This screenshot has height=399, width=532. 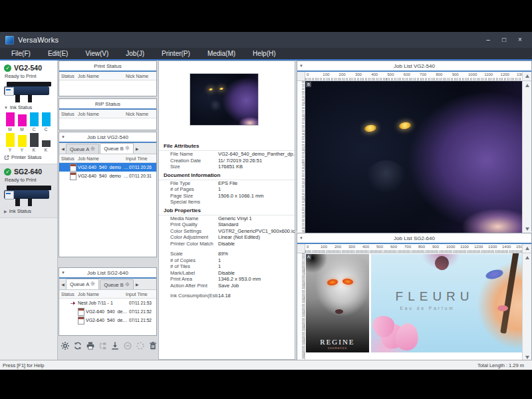 What do you see at coordinates (227, 254) in the screenshot?
I see `detail-row: Scale89%` at bounding box center [227, 254].